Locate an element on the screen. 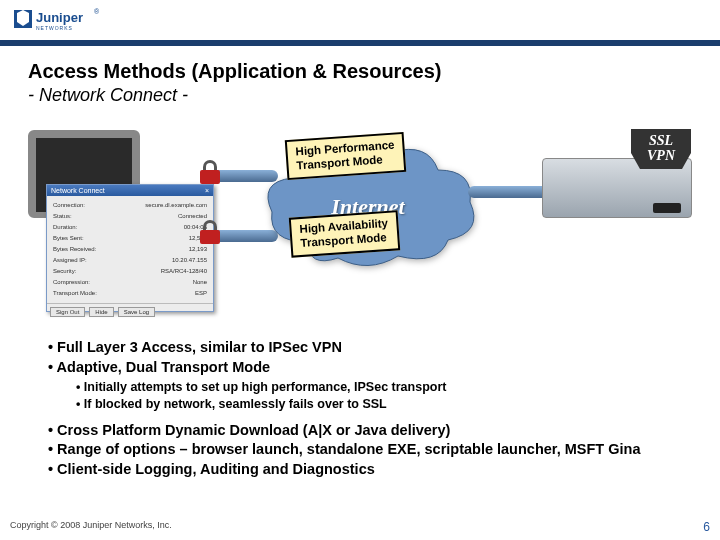 Image resolution: width=720 pixels, height=540 pixels. dialog-value: None is located at coordinates (200, 282).